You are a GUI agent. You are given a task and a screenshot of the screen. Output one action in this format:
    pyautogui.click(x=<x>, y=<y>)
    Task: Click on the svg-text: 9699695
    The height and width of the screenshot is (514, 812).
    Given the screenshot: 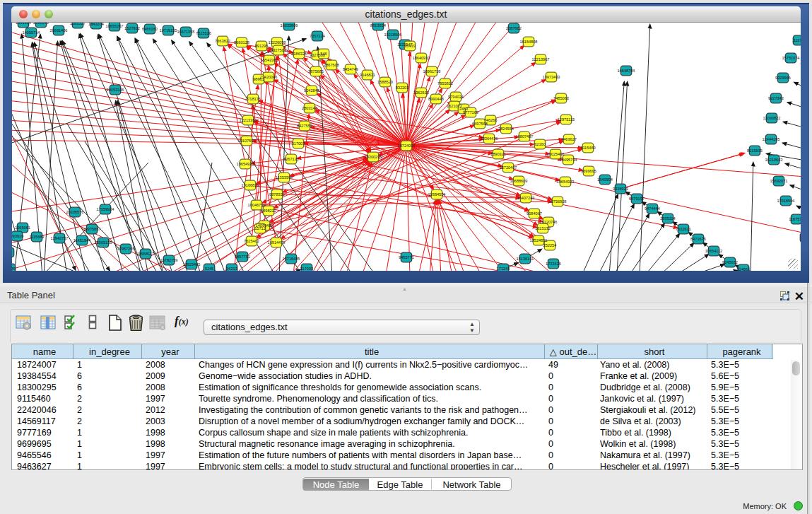 What is the action you would take?
    pyautogui.click(x=589, y=171)
    